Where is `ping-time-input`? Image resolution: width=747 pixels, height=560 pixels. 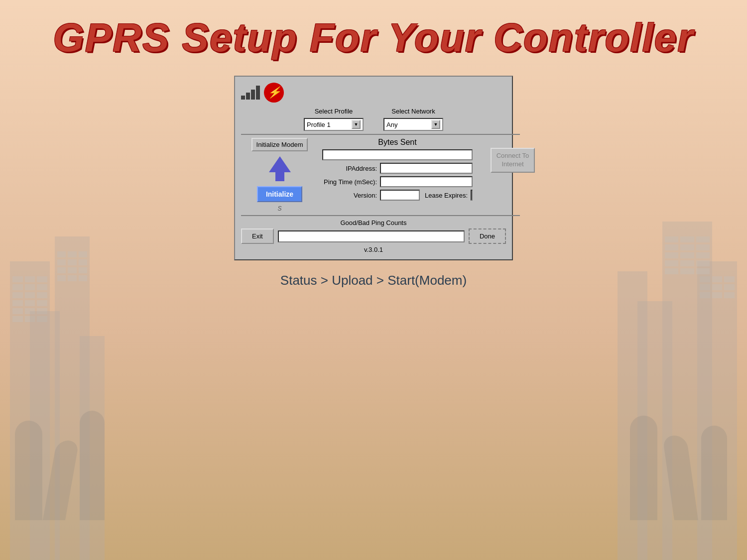 ping-time-input is located at coordinates (426, 182).